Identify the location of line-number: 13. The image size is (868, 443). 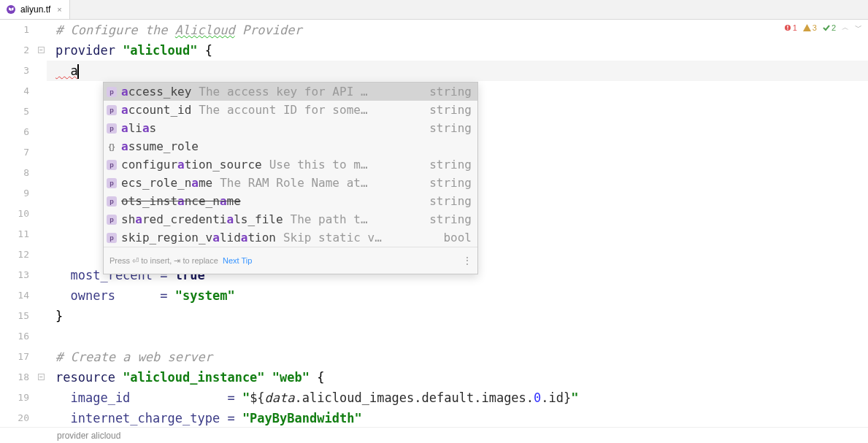
(16, 275).